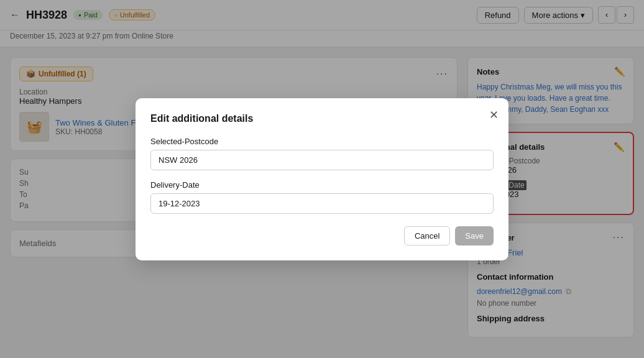 Image resolution: width=644 pixels, height=358 pixels. What do you see at coordinates (322, 236) in the screenshot?
I see `modal-footer: Cancel Save` at bounding box center [322, 236].